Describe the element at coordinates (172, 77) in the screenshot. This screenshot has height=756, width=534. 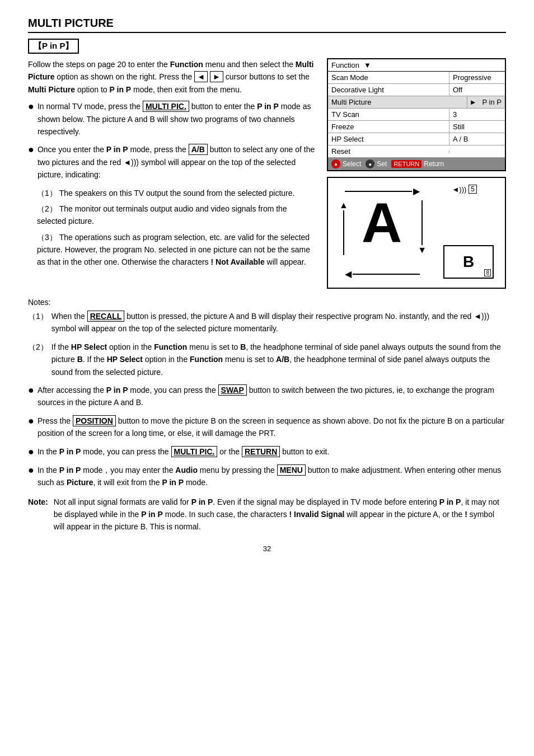
I see `intro-paragraph: Follow the steps on page 20 to enter the…` at that location.